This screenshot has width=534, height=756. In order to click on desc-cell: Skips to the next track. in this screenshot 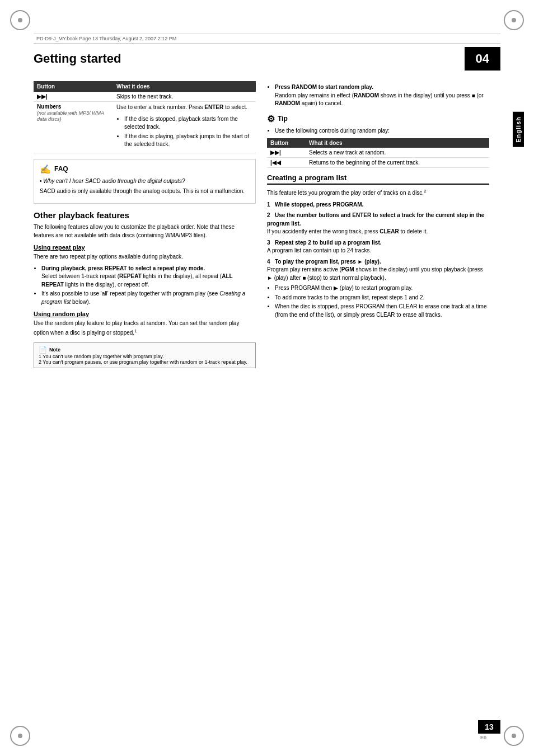, I will do `click(185, 97)`.